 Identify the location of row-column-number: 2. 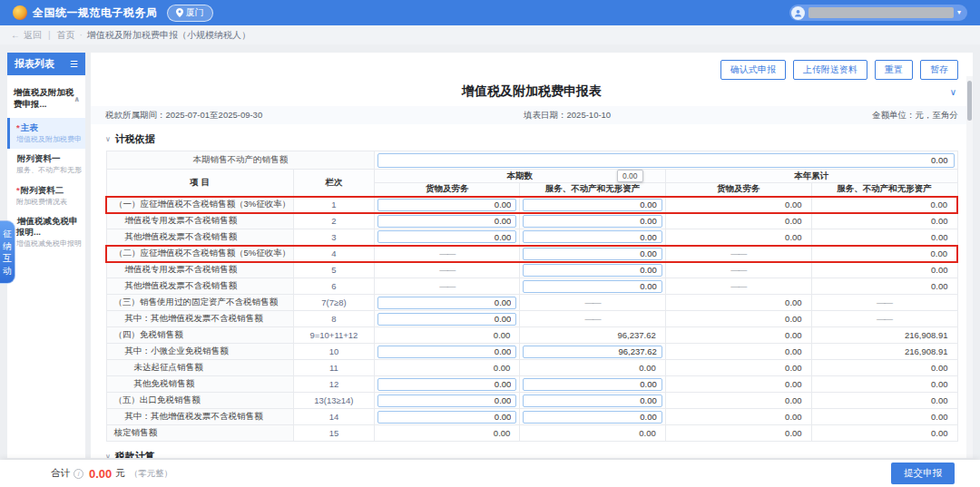
(334, 221).